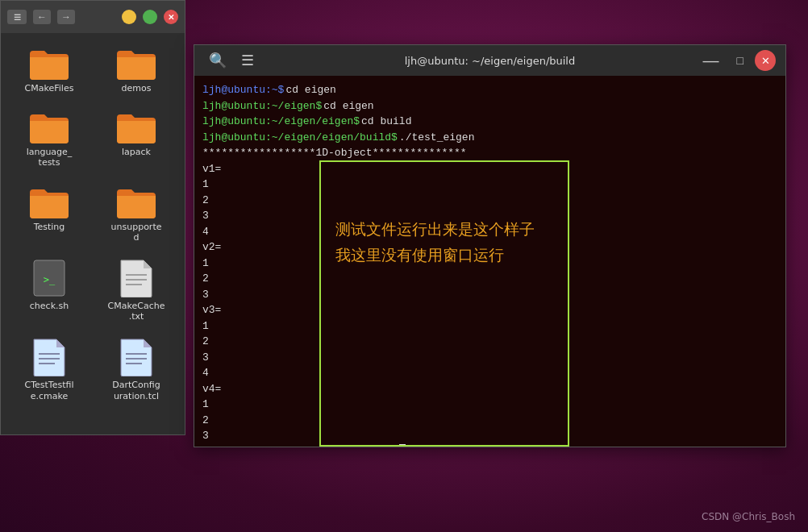 The width and height of the screenshot is (808, 532). Describe the element at coordinates (765, 60) in the screenshot. I see `terminal-close-button: ✕` at that location.